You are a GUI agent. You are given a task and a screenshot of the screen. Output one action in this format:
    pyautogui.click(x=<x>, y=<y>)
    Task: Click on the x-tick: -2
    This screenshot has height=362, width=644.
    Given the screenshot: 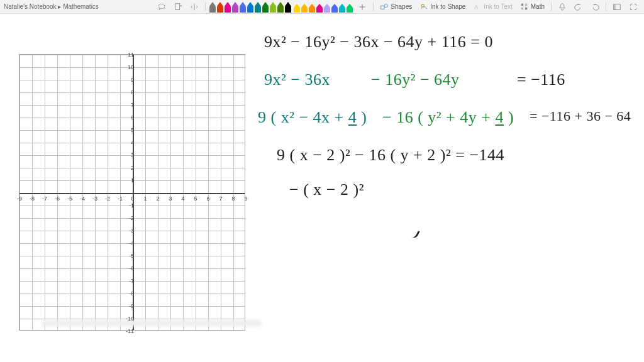 What is the action you would take?
    pyautogui.click(x=108, y=199)
    